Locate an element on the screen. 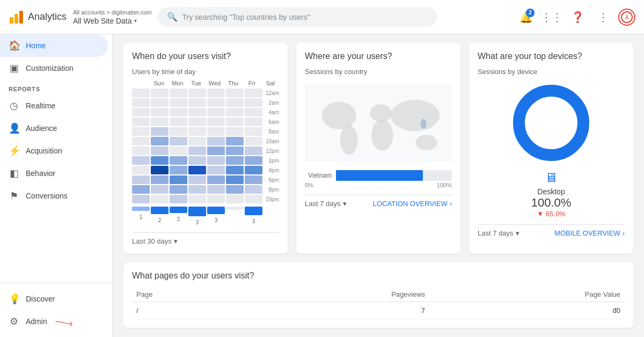 Image resolution: width=644 pixels, height=337 pixels. svg-text: A is located at coordinates (627, 17).